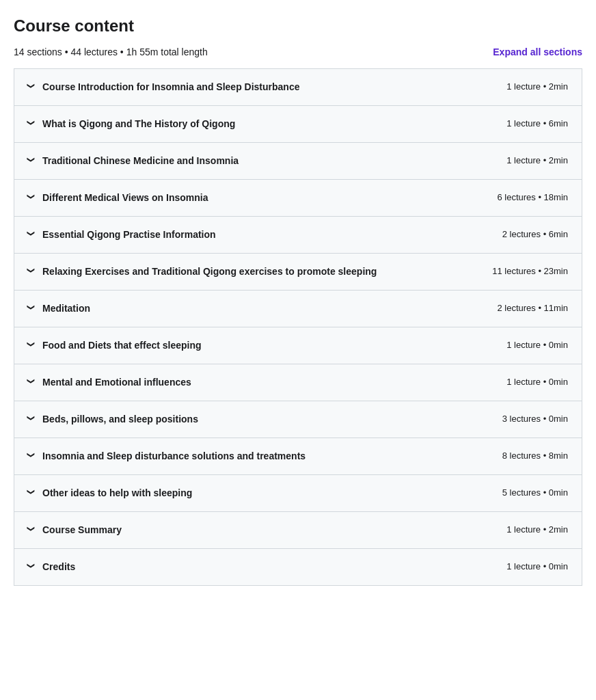  Describe the element at coordinates (537, 123) in the screenshot. I see `section-meta: 1 lecture • 6min` at that location.